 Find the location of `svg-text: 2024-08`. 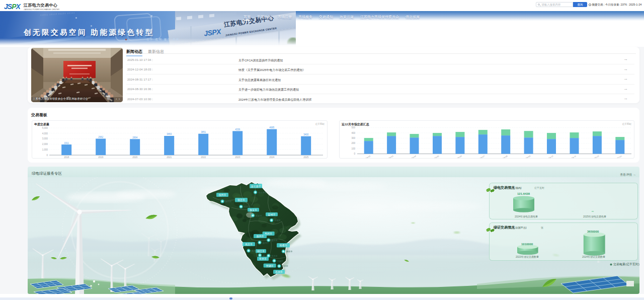

svg-text: 2024-08 is located at coordinates (505, 156).